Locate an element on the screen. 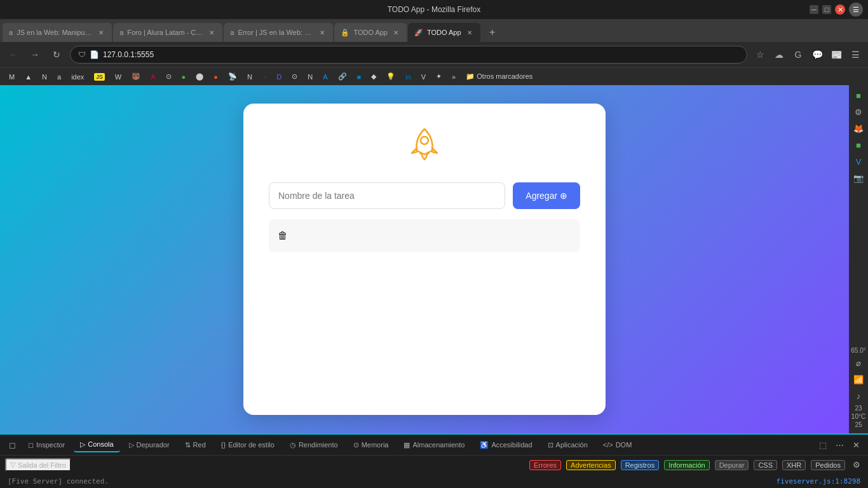 The width and height of the screenshot is (868, 488). memory-icon: ⊙ is located at coordinates (356, 445).